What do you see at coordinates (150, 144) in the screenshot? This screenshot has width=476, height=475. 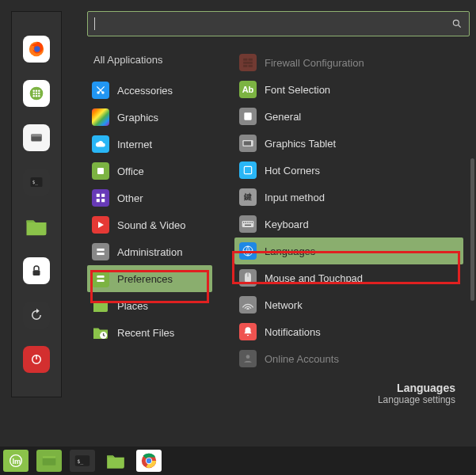 I see `category-internet: Internet` at bounding box center [150, 144].